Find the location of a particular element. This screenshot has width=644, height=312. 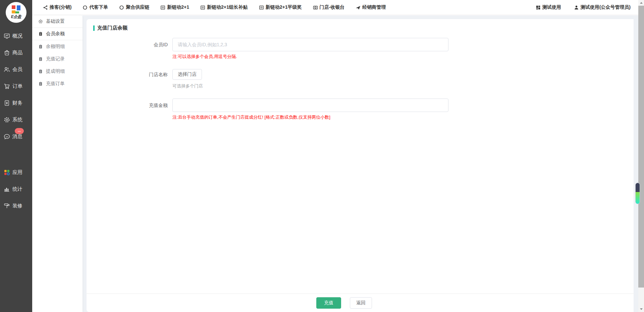

topnav-item-supply-chain: 聚合供应链 is located at coordinates (134, 7).